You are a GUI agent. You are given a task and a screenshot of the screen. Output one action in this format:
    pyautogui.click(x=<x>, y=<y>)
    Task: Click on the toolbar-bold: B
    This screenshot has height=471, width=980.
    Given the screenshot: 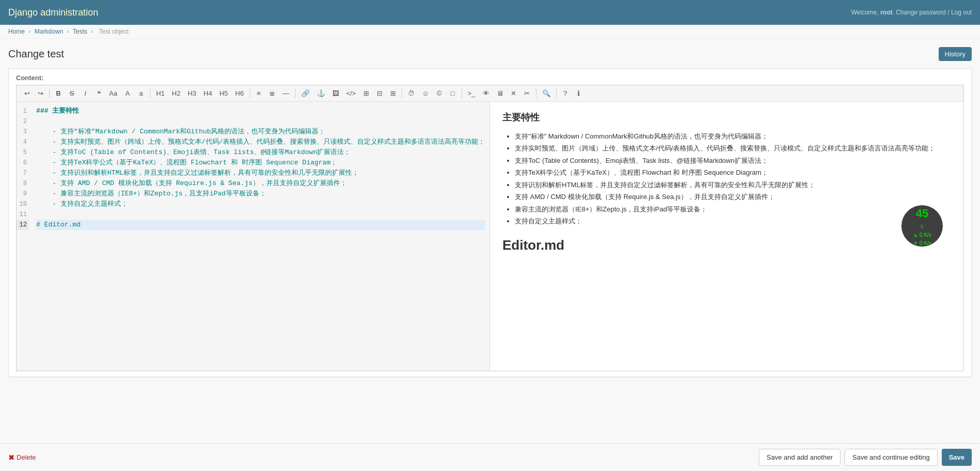 What is the action you would take?
    pyautogui.click(x=58, y=93)
    